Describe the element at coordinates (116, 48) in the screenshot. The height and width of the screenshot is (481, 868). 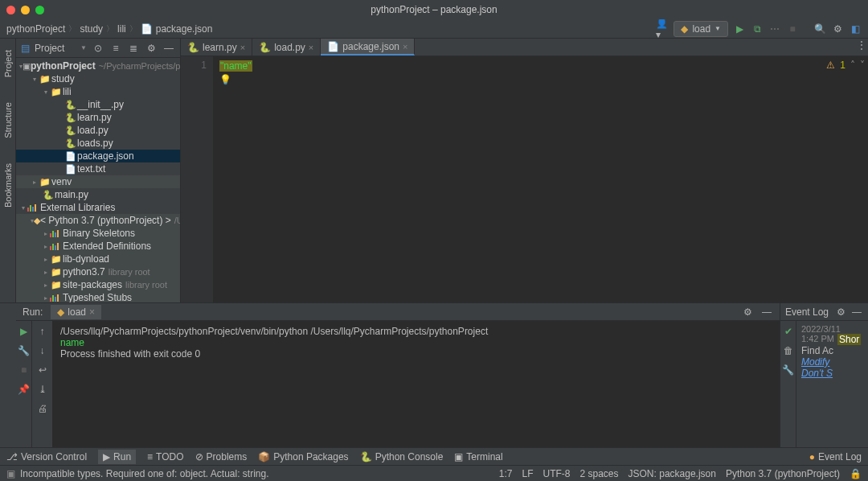
I see `expand-all-icon: ≡` at that location.